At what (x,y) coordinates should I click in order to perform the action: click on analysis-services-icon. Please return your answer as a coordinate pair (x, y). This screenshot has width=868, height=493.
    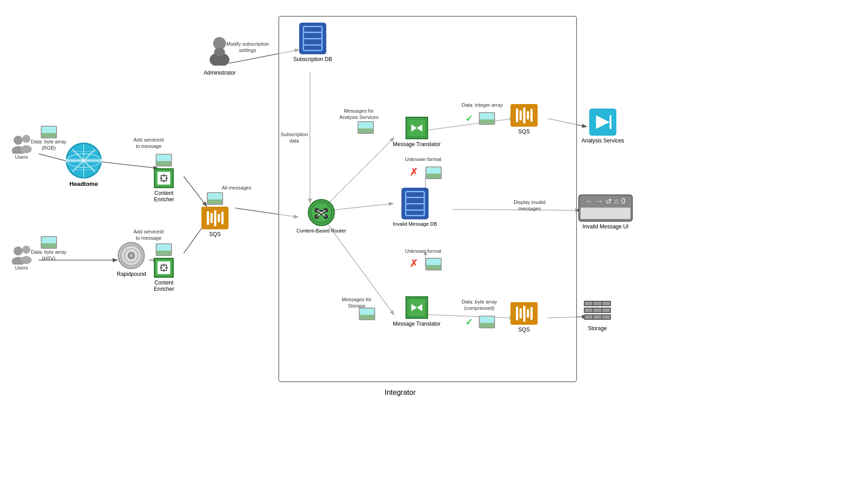
    Looking at the image, I should click on (603, 122).